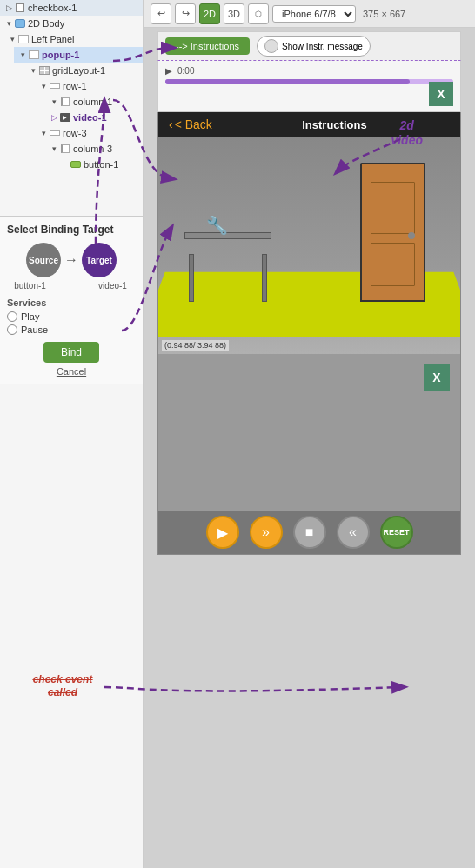 The width and height of the screenshot is (475, 868). What do you see at coordinates (20, 8) in the screenshot?
I see `checkbox-icon` at bounding box center [20, 8].